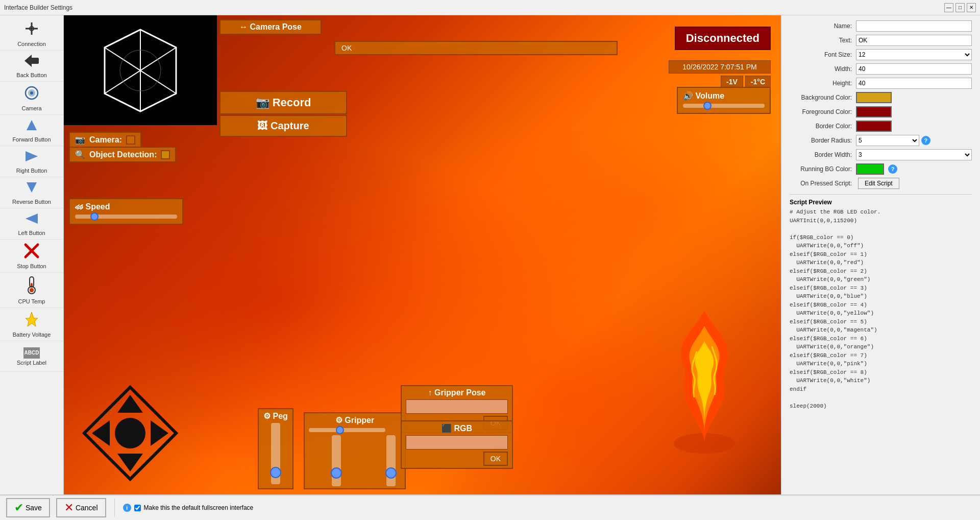 The height and width of the screenshot is (520, 980). I want to click on peg-icon: ⚙, so click(268, 416).